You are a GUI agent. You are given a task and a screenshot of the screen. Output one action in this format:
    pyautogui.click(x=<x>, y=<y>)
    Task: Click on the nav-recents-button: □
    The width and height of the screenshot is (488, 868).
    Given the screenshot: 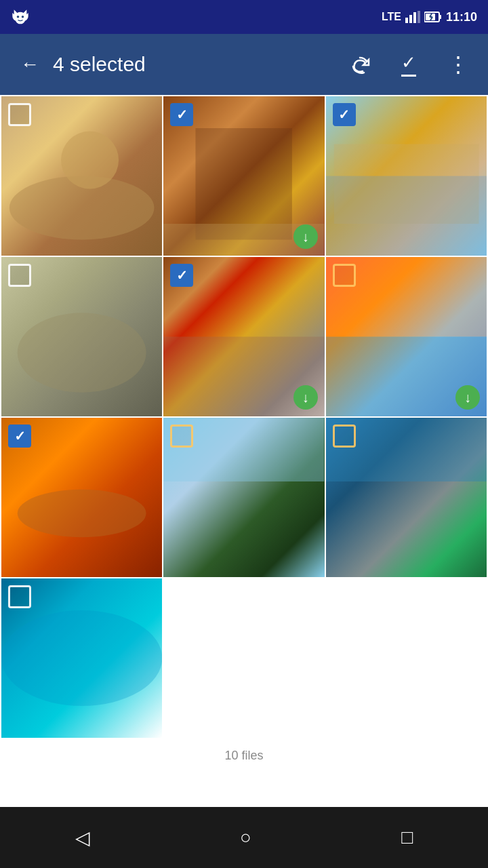 What is the action you would take?
    pyautogui.click(x=407, y=837)
    